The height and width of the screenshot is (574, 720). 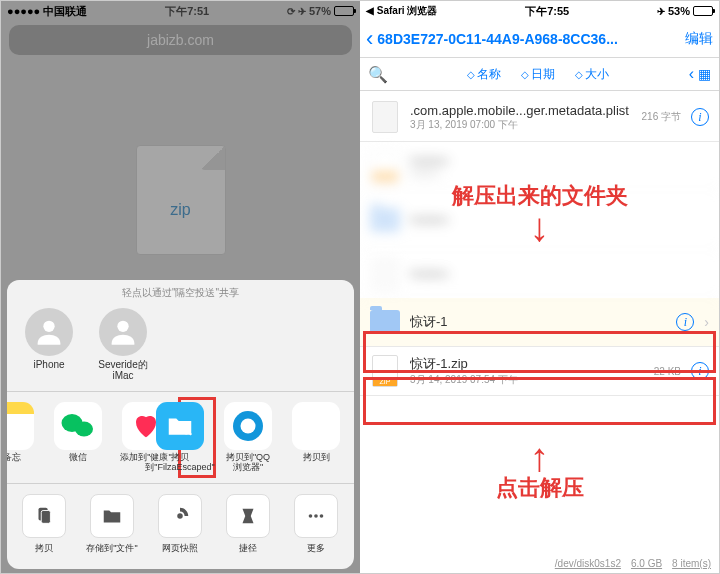 I want to click on sort-by-date: 日期, so click(x=538, y=74).